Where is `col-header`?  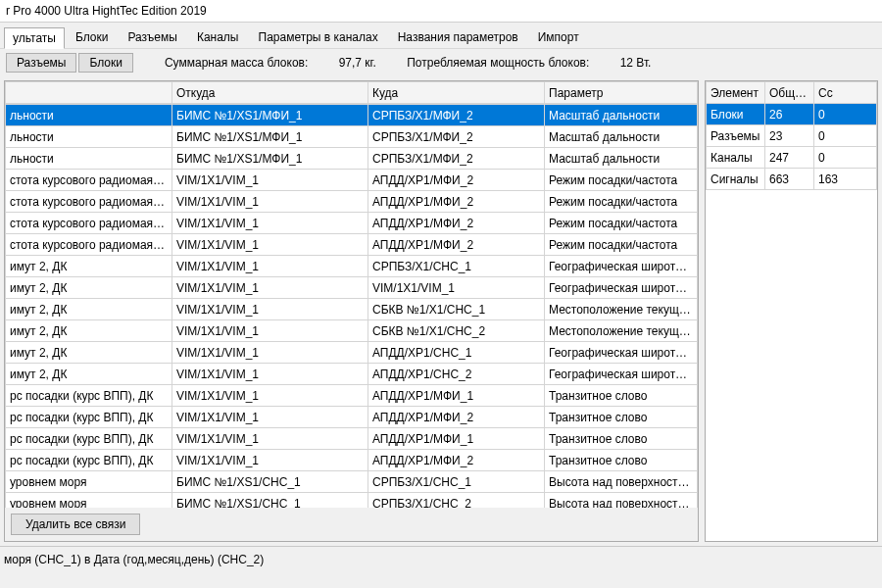 col-header is located at coordinates (89, 93).